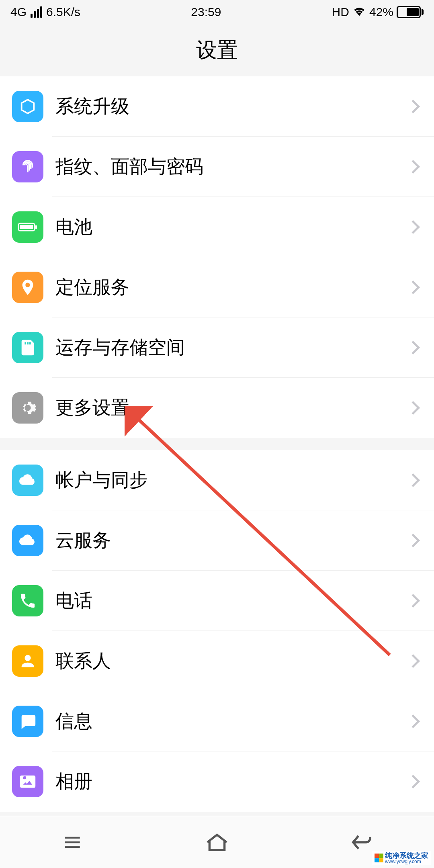 This screenshot has height=868, width=434. Describe the element at coordinates (28, 782) in the screenshot. I see `picture-icon` at that location.